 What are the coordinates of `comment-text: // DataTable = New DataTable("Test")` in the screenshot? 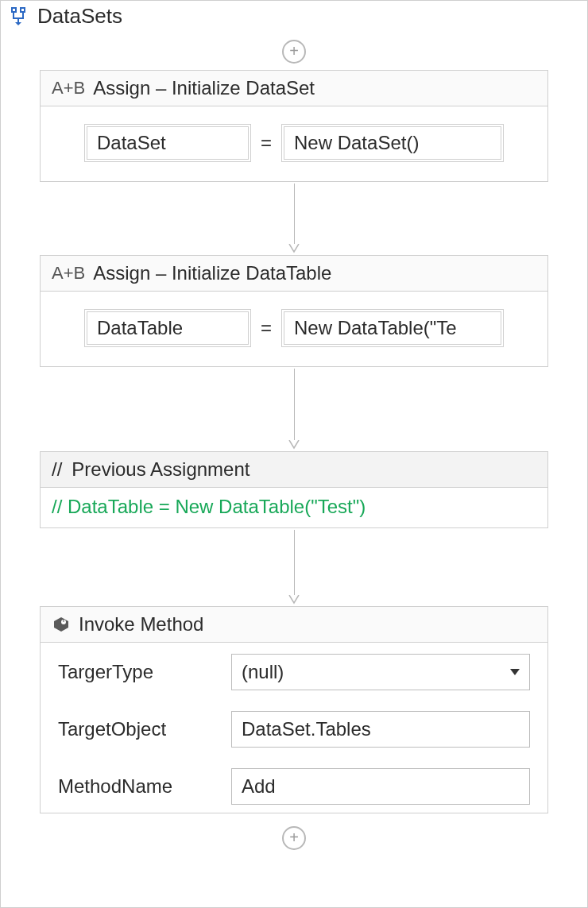 It's located at (294, 508).